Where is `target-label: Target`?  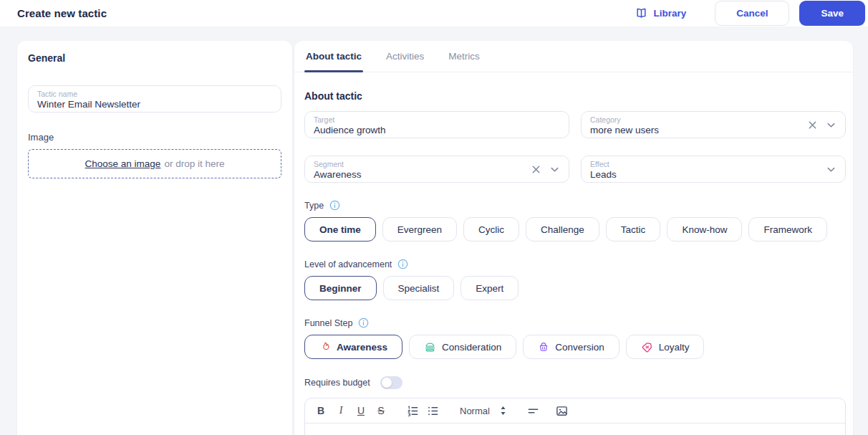 target-label: Target is located at coordinates (437, 120).